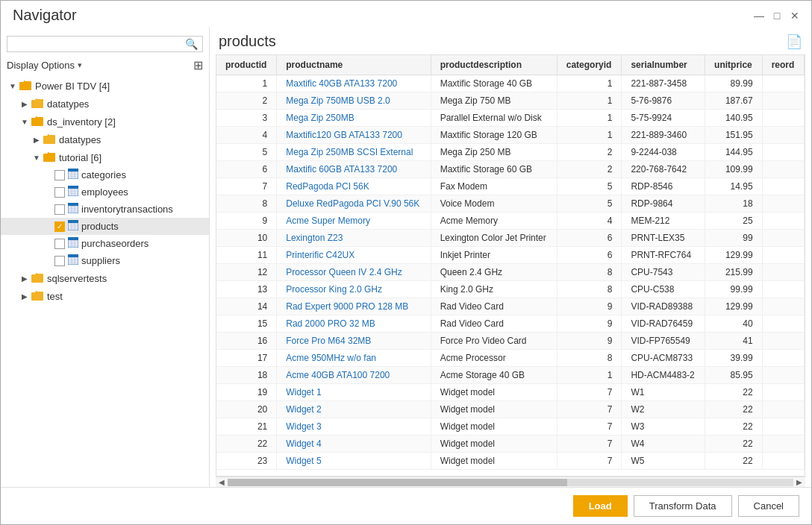  I want to click on table-icon-purchaseorders, so click(73, 243).